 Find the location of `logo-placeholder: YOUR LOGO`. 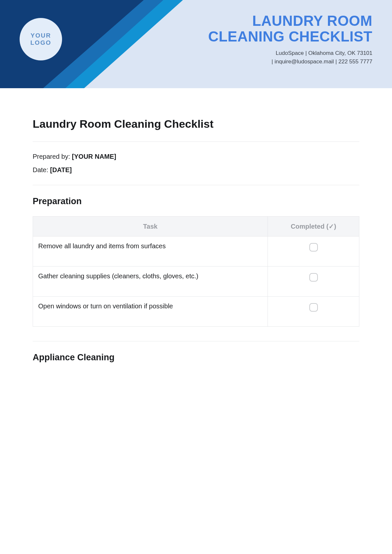

logo-placeholder: YOUR LOGO is located at coordinates (41, 39).